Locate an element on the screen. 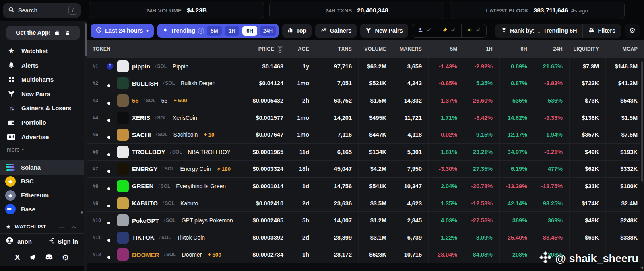 The image size is (644, 271). token-symbol: ENERGY is located at coordinates (145, 169).